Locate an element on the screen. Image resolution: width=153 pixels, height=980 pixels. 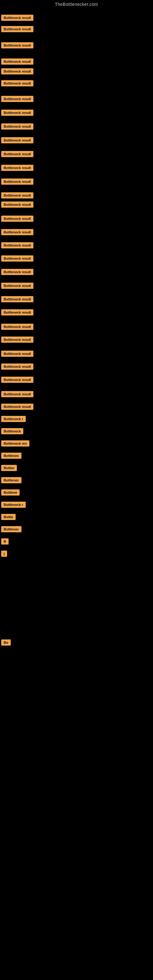
bottleneck-badge: Bottleneck res is located at coordinates (15, 444).